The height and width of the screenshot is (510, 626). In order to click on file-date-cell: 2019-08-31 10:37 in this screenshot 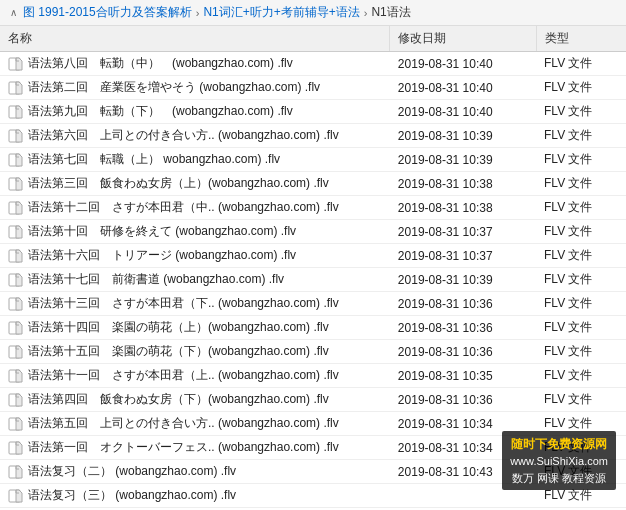, I will do `click(463, 232)`.